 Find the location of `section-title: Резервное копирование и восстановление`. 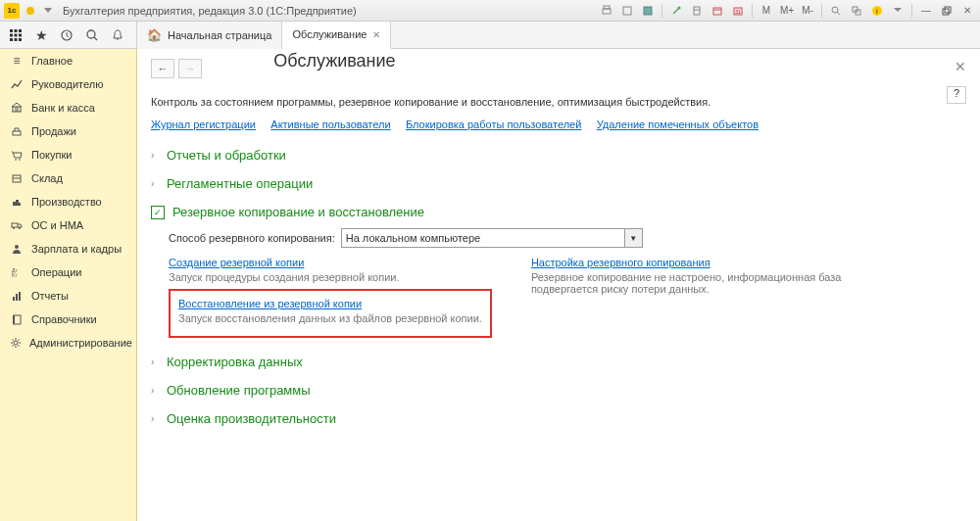

section-title: Резервное копирование и восстановление is located at coordinates (298, 212).